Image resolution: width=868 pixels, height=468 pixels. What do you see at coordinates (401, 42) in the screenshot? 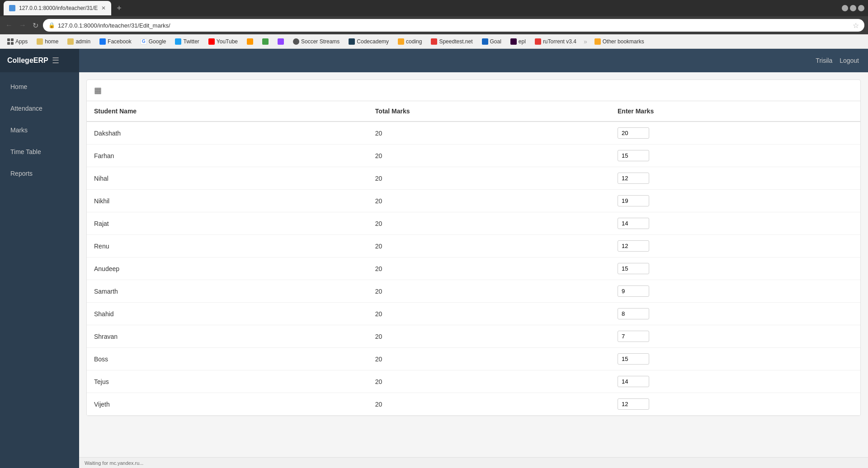
I see `coding-folder-icon` at bounding box center [401, 42].